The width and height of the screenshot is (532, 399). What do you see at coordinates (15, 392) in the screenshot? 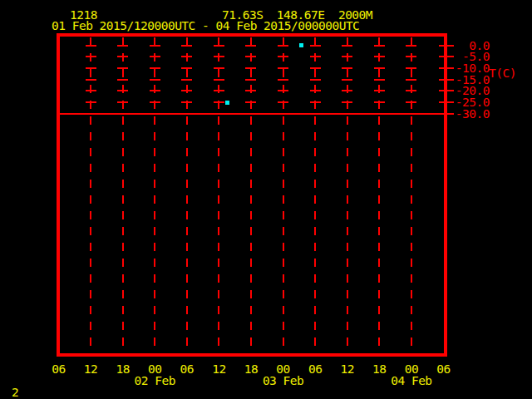
I see `page-number: 2` at bounding box center [15, 392].